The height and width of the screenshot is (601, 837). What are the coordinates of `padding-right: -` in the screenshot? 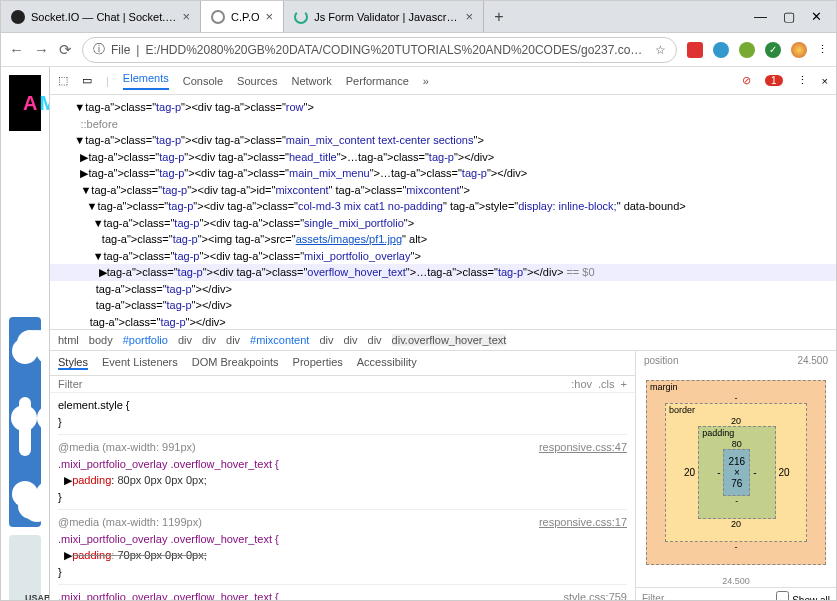 It's located at (754, 472).